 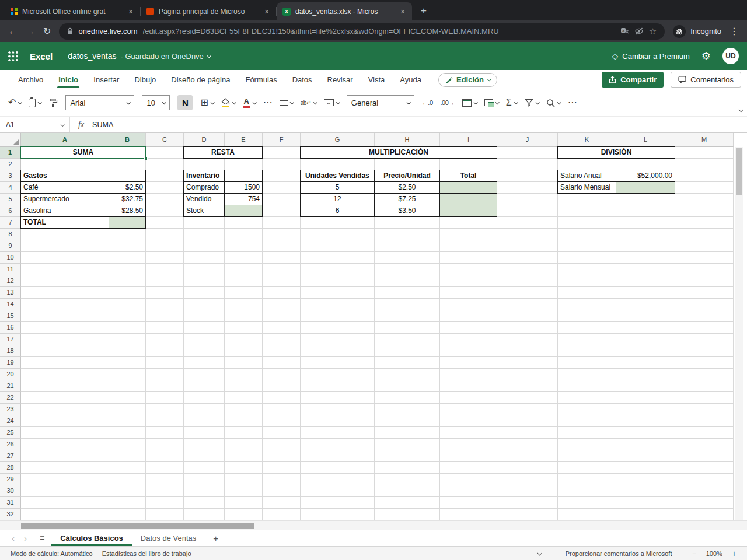 What do you see at coordinates (11, 444) in the screenshot?
I see `row-header-26: 26` at bounding box center [11, 444].